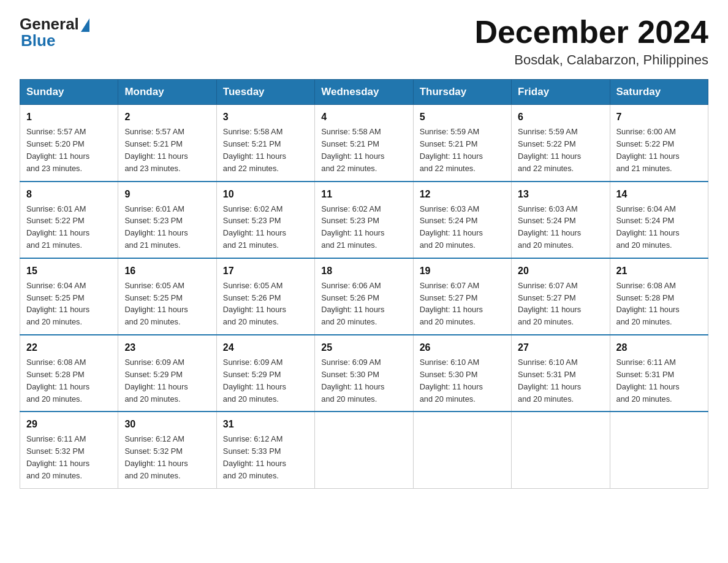  What do you see at coordinates (69, 92) in the screenshot?
I see `column-header-sunday: Sunday` at bounding box center [69, 92].